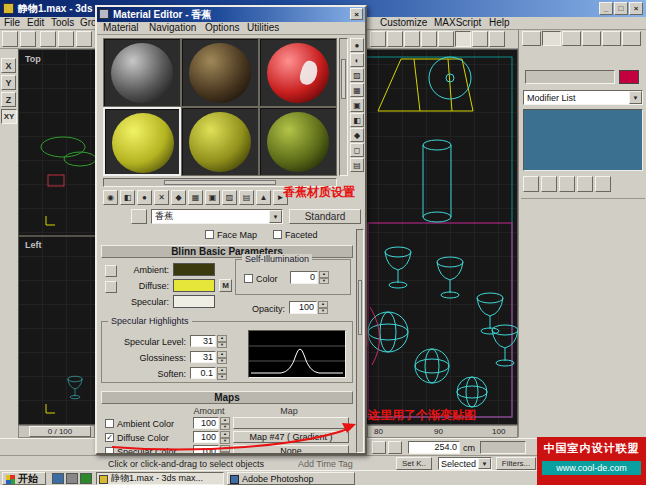 The width and height of the screenshot is (646, 485). I want to click on diffuse-map-shortcut-button: M, so click(226, 286).